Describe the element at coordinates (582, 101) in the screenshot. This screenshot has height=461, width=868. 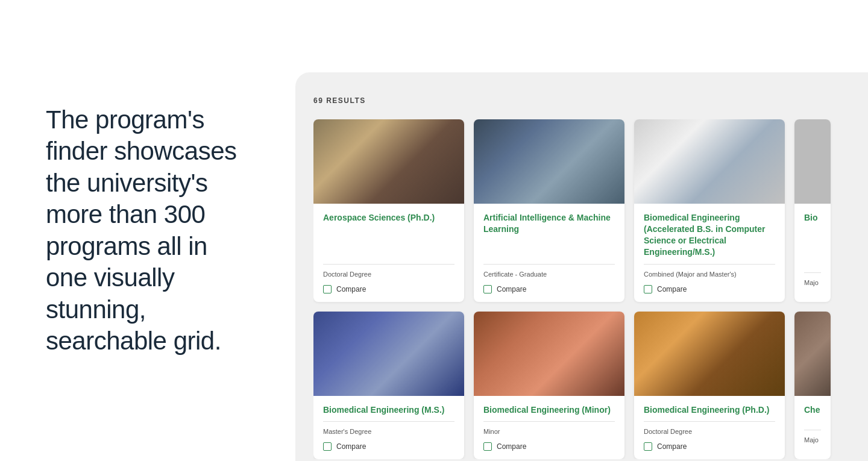
I see `results-count: 69 RESULTS` at that location.